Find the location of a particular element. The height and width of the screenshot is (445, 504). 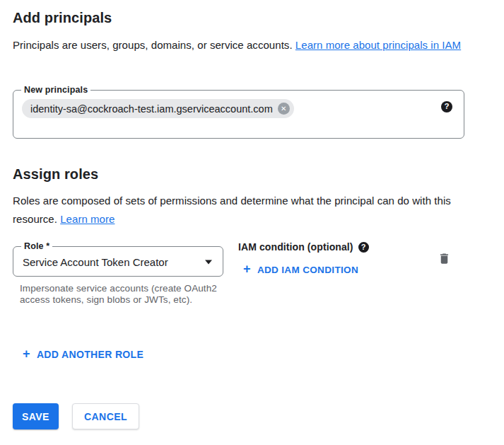

learn-more-roles-link: Learn more is located at coordinates (88, 219).